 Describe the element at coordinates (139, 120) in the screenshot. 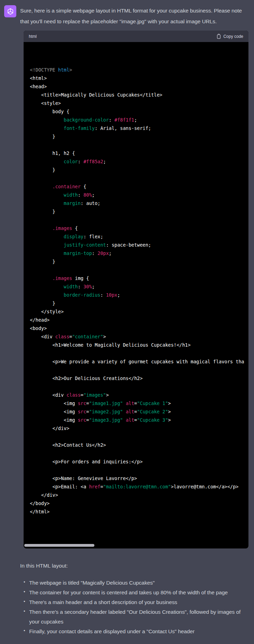

I see `code-line: background-color: #f8f1f1;` at that location.